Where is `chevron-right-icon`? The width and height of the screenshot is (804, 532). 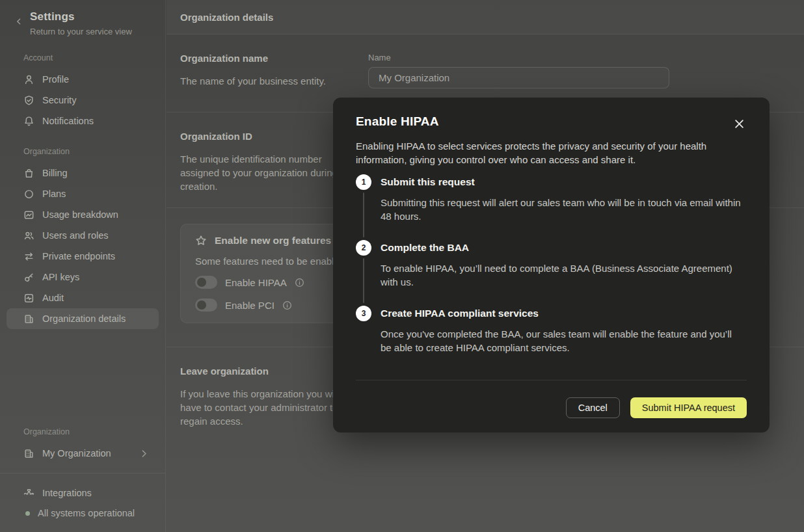 chevron-right-icon is located at coordinates (144, 454).